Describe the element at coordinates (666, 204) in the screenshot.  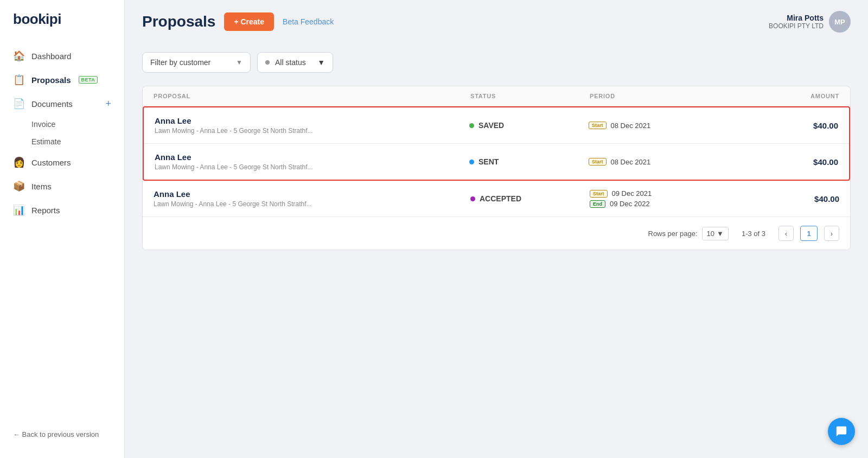
I see `period-end-row: End 09 Dec 2022` at that location.